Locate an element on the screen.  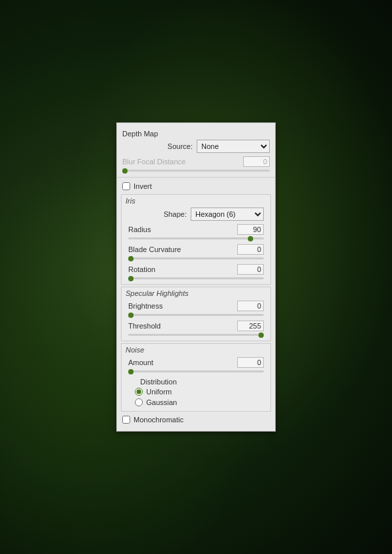
source-select: None Layer Mask Transparency is located at coordinates (233, 146).